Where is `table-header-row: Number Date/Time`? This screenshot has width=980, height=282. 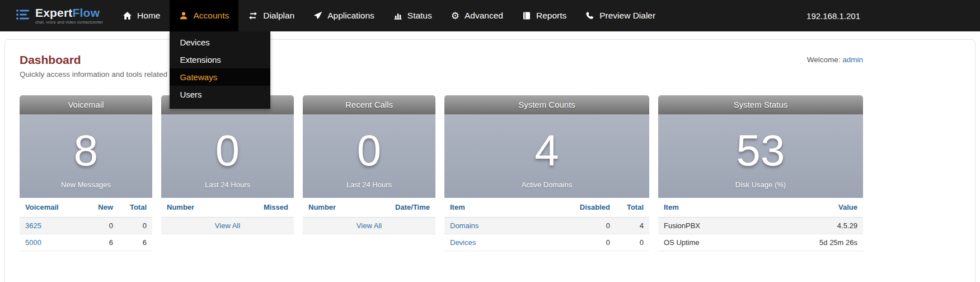 table-header-row: Number Date/Time is located at coordinates (369, 207).